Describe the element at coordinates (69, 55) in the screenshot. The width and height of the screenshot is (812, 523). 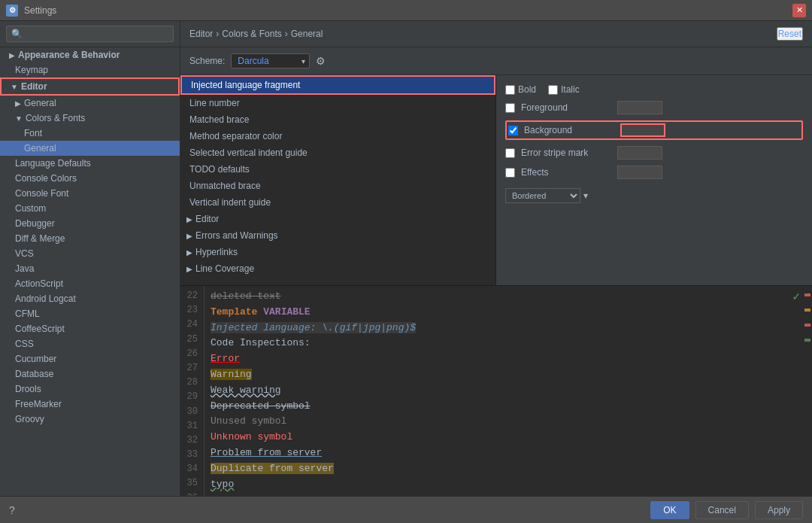
I see `sidebar-label-appearance: Appearance & Behavior` at that location.